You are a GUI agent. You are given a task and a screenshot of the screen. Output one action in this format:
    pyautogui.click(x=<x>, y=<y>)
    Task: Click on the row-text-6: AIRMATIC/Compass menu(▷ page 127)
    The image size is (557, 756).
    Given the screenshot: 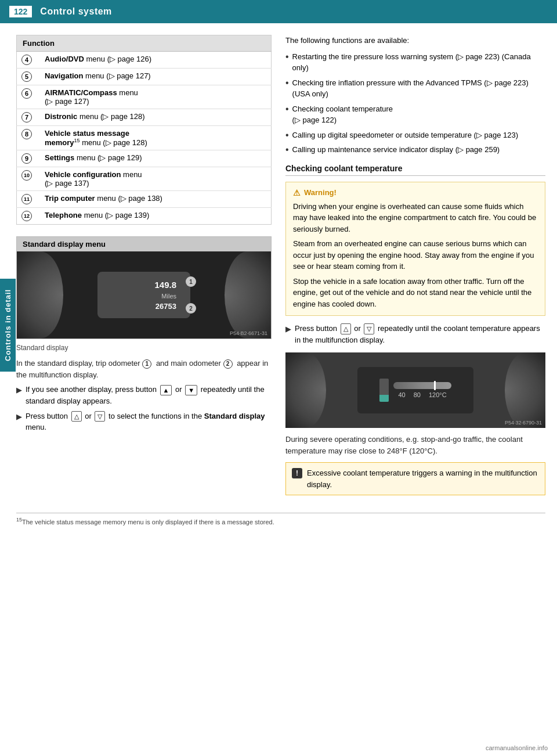 What is the action you would take?
    pyautogui.click(x=155, y=98)
    